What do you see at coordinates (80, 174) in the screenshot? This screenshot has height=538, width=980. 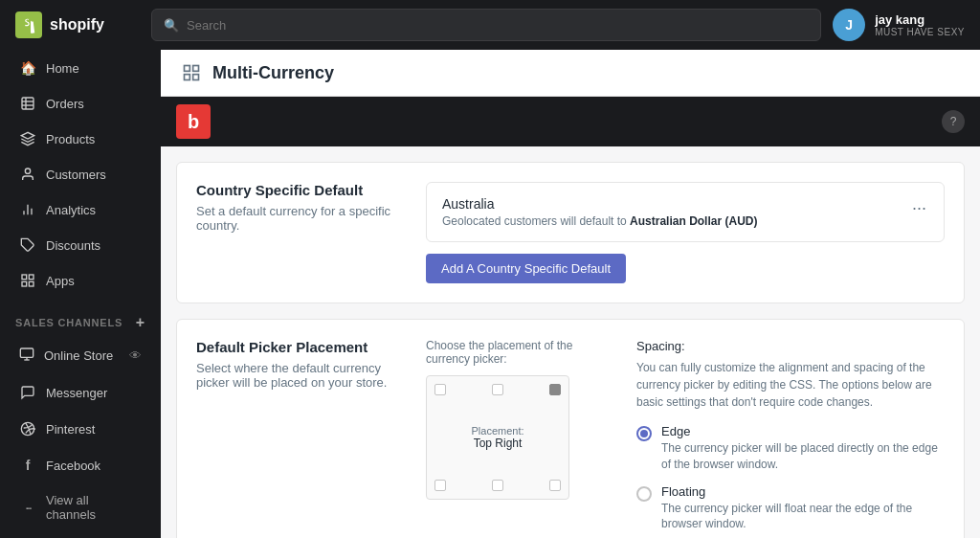 I see `sidebar-item-customers: Customers` at bounding box center [80, 174].